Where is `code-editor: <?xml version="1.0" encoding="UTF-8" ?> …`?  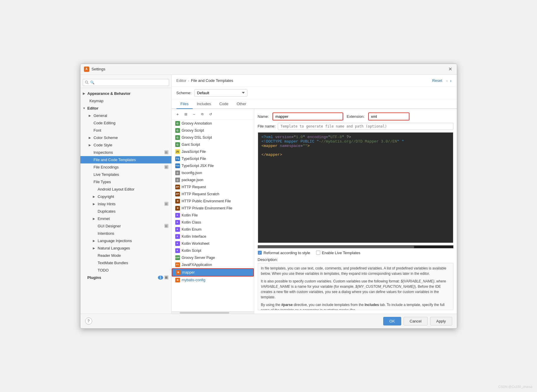
code-editor: <?xml version="1.0" encoding="UTF-8" ?> … is located at coordinates (356, 188).